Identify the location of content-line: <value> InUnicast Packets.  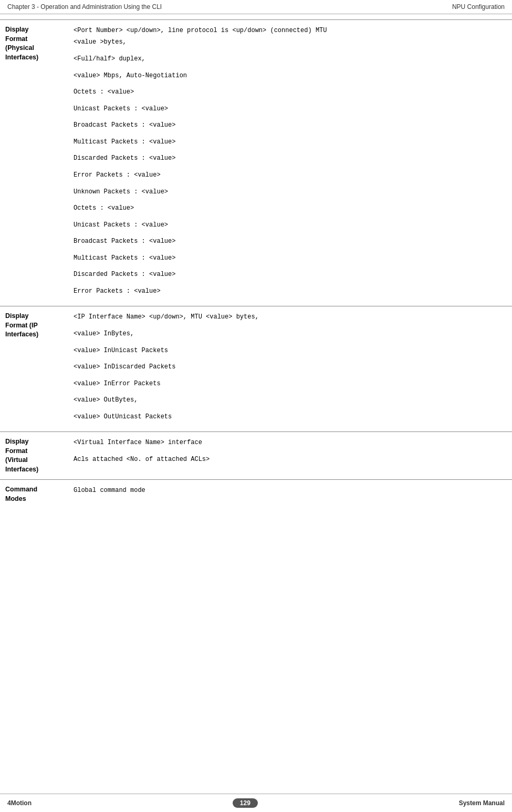
(289, 351).